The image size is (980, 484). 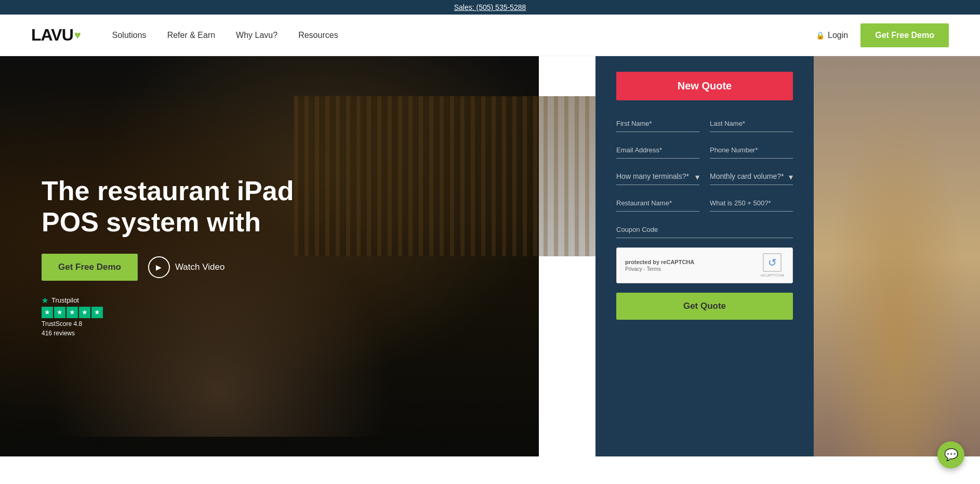 I want to click on star-rating: ★ ★ ★ ★ ★, so click(x=269, y=312).